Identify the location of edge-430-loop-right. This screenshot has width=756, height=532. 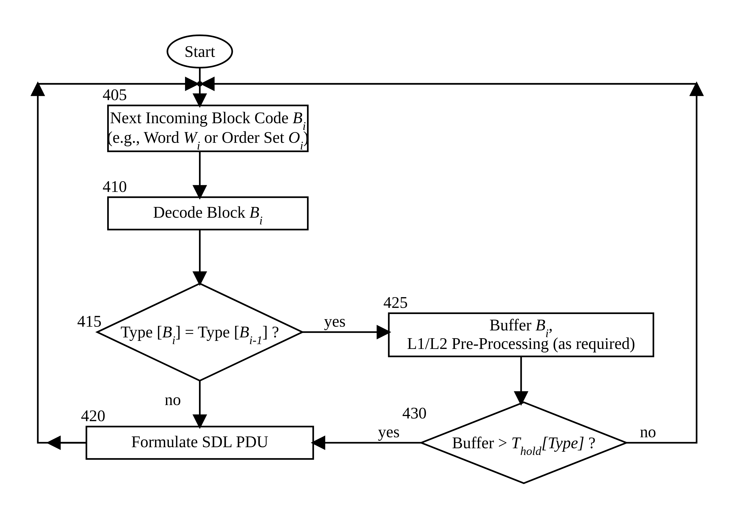
(661, 263).